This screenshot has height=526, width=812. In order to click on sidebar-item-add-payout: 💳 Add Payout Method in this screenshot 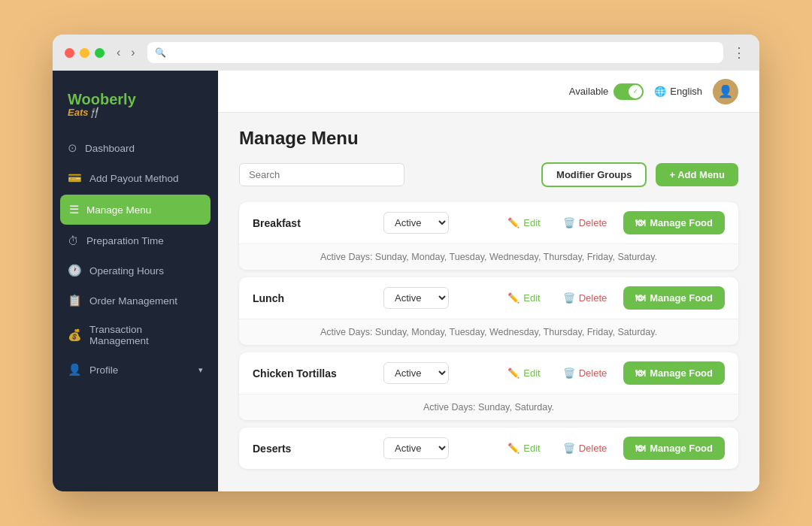, I will do `click(135, 178)`.